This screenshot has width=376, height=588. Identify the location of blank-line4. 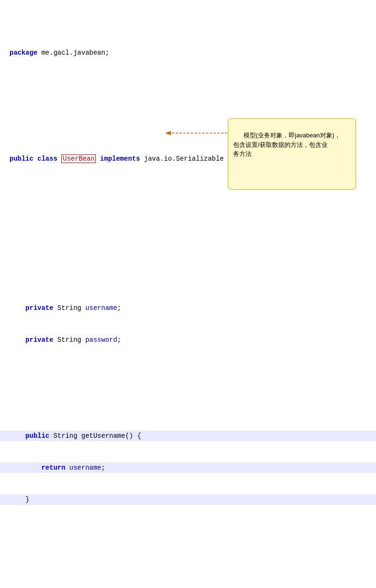
(188, 542).